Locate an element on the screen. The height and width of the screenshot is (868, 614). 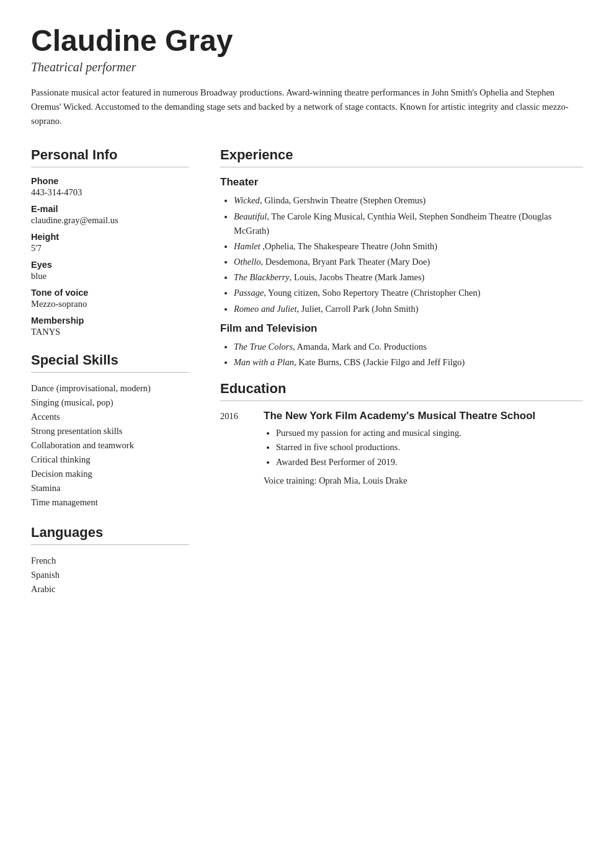
list-item: Stamina is located at coordinates (110, 489).